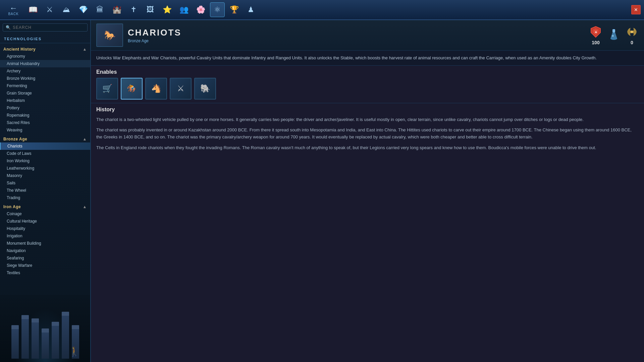 The image size is (644, 362). I want to click on enable-item-horse: 🐴, so click(156, 88).